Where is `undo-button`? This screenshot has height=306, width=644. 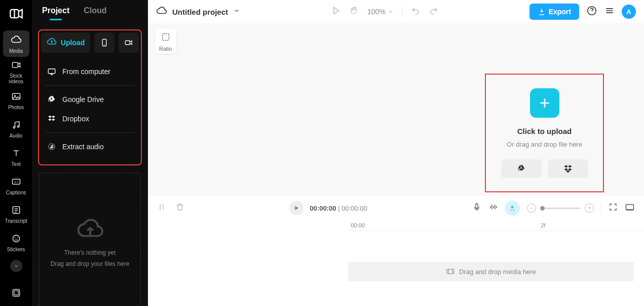
undo-button is located at coordinates (415, 12).